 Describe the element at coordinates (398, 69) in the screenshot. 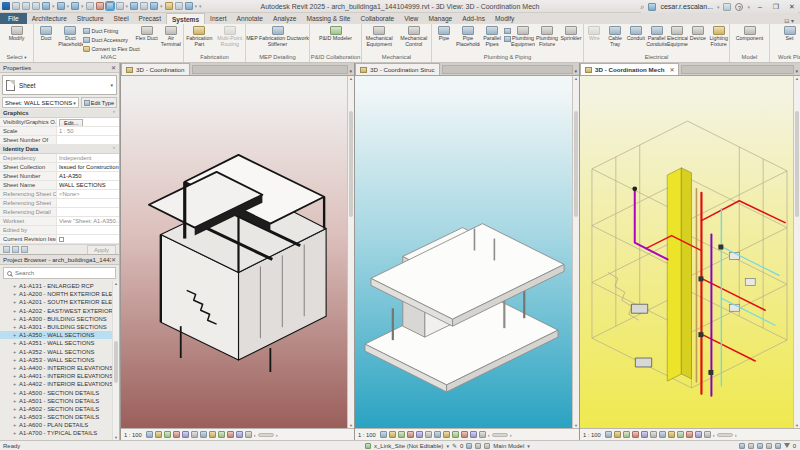

I see `view-tab-coordination-struc: 3D - Coordination Struc` at that location.